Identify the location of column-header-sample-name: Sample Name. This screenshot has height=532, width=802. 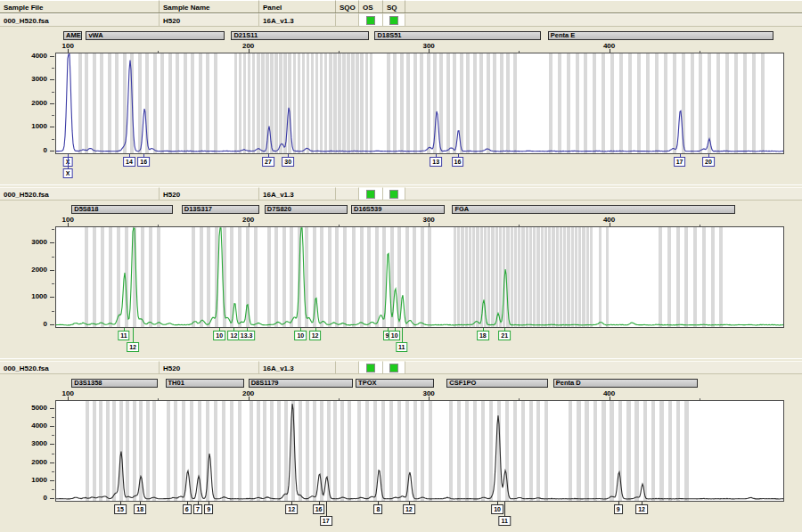
(209, 6).